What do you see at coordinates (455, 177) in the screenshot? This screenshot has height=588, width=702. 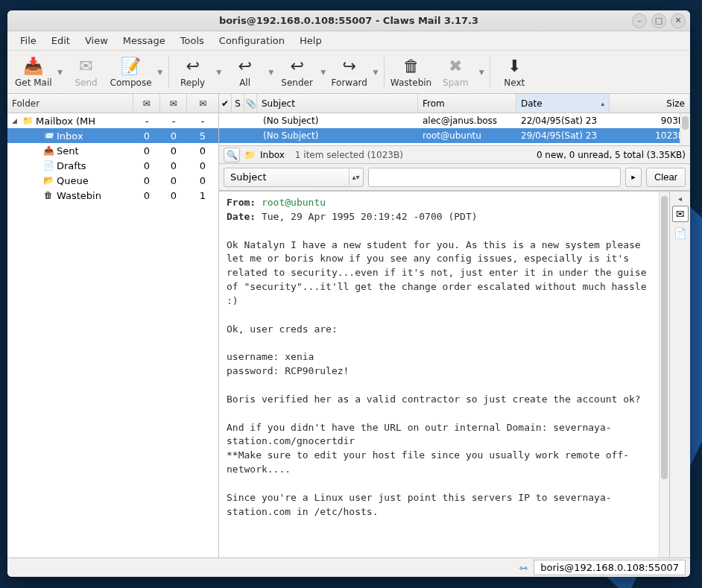 I see `search-row: Subject ▴▾ ▸ Clear` at bounding box center [455, 177].